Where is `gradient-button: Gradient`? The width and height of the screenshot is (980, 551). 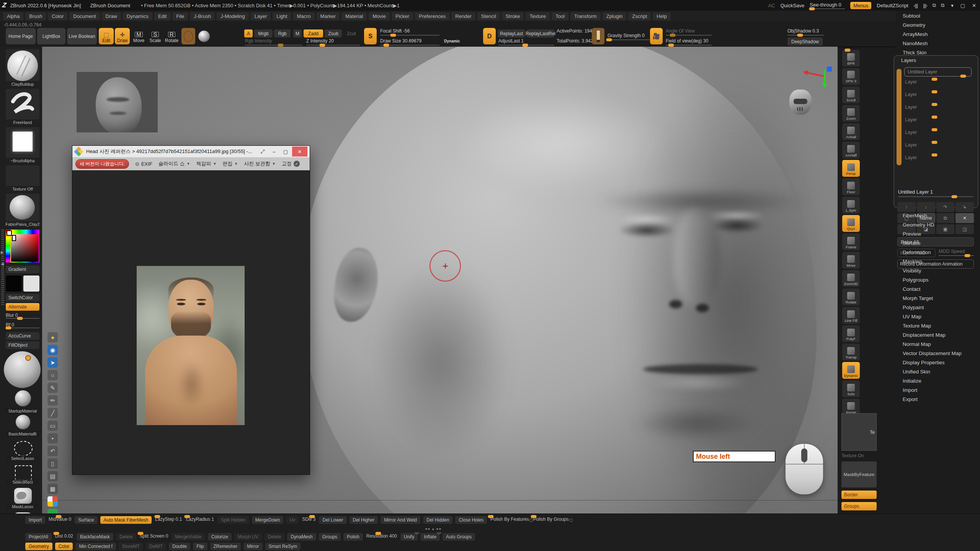
gradient-button: Gradient is located at coordinates (23, 269).